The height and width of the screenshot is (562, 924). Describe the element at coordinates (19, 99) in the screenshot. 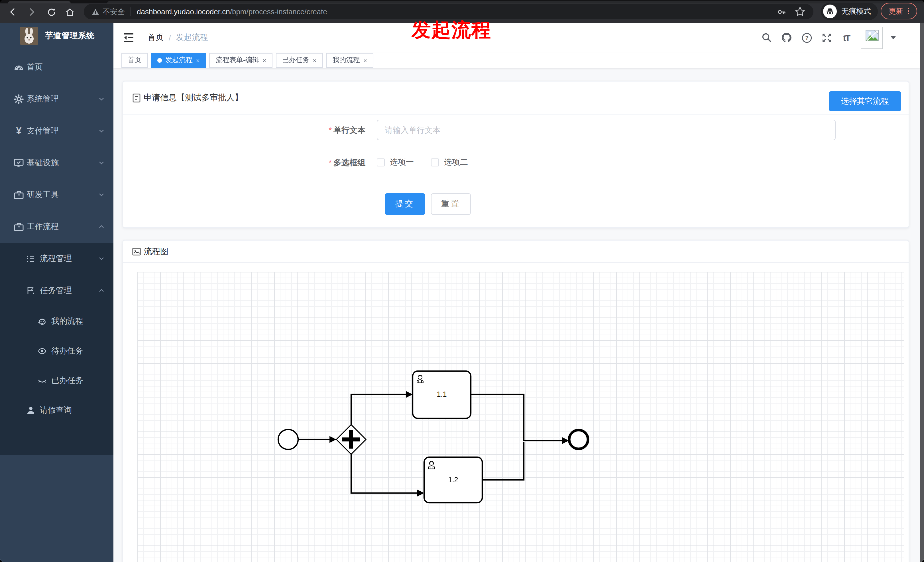

I see `gear-icon` at that location.